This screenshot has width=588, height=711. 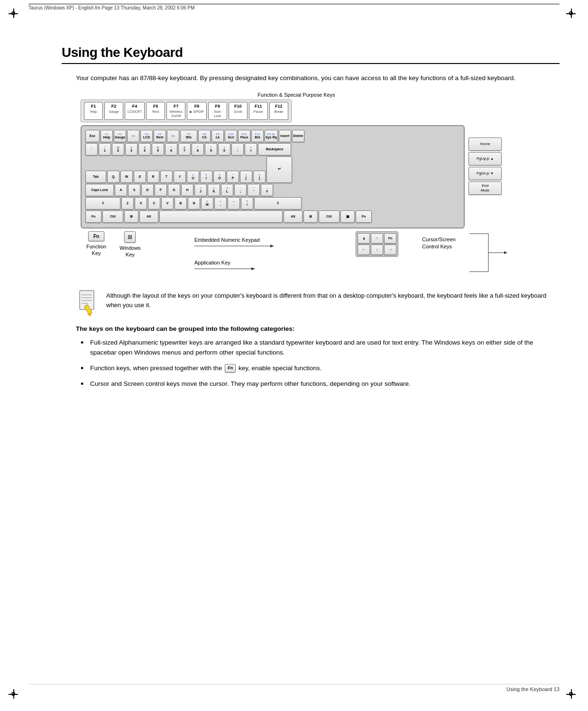 I want to click on fn-key-f5: F5Rest, so click(x=156, y=111).